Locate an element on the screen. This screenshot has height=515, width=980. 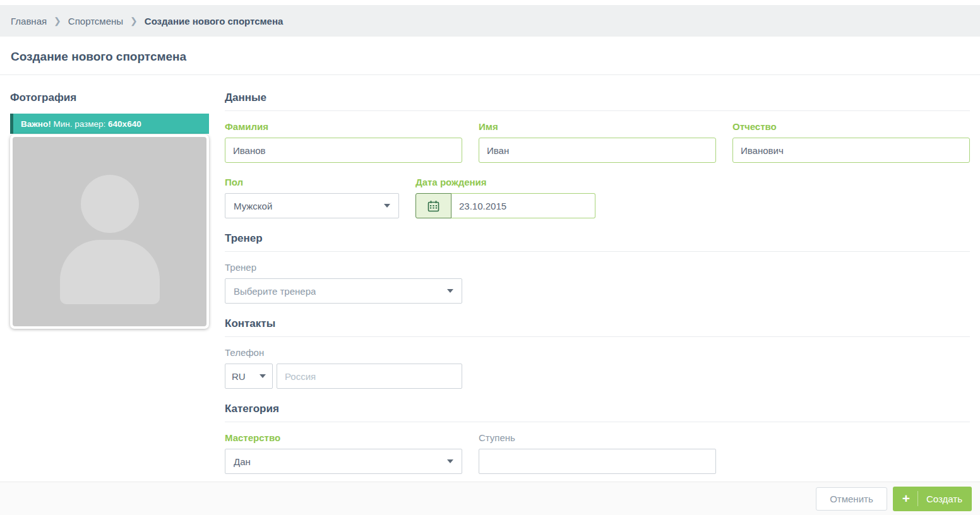
trainer-row: Тренер Выберите тренера is located at coordinates (597, 283).